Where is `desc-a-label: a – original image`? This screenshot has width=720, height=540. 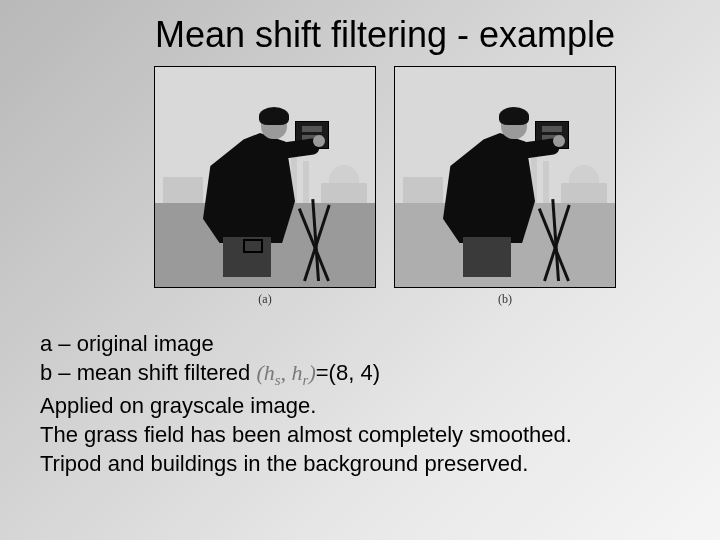 desc-a-label: a – original image is located at coordinates (127, 344).